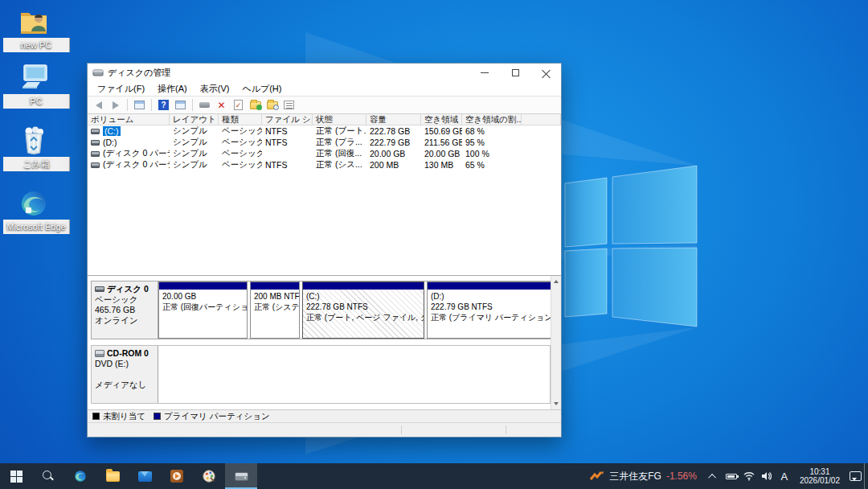  Describe the element at coordinates (194, 119) in the screenshot. I see `column-header-layout: レイアウト` at that location.